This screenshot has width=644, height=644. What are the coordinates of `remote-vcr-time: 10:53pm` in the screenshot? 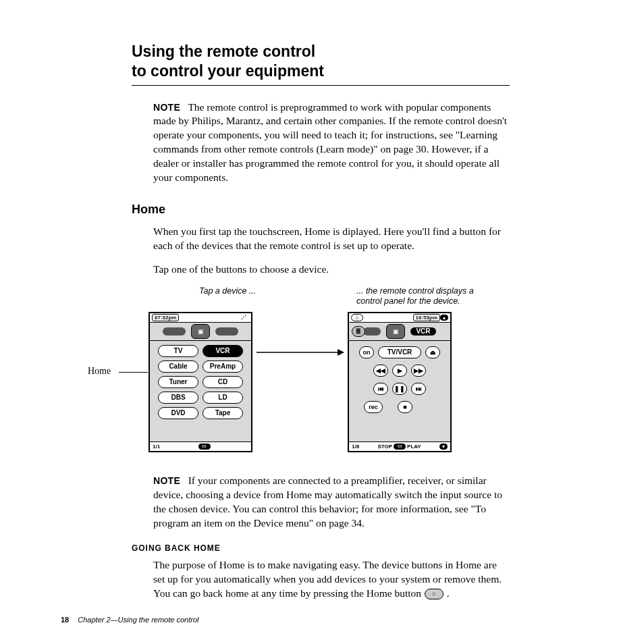 It's located at (427, 317).